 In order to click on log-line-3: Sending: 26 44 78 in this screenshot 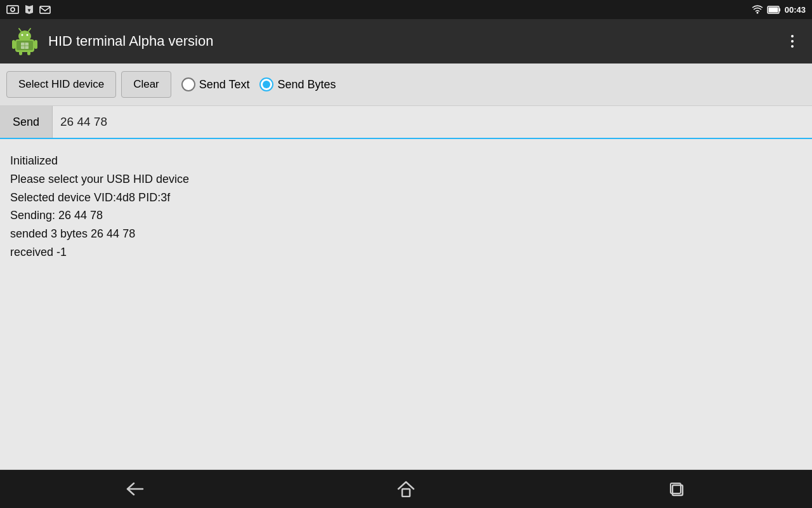, I will do `click(406, 216)`.